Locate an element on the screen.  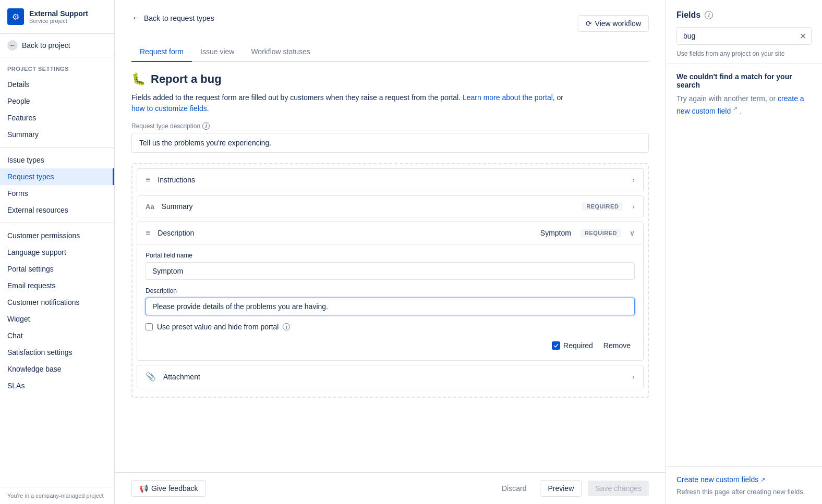
sidebar-item-portal-settings: Portal settings is located at coordinates (57, 269).